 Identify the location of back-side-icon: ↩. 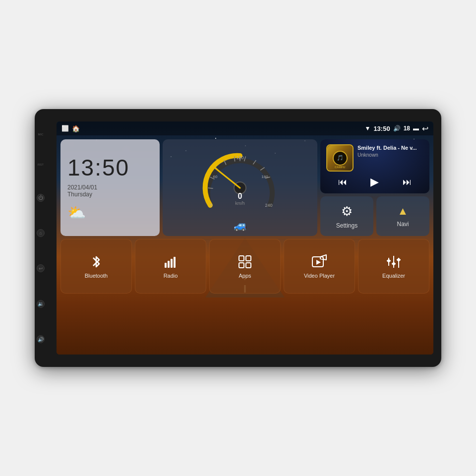
(41, 268).